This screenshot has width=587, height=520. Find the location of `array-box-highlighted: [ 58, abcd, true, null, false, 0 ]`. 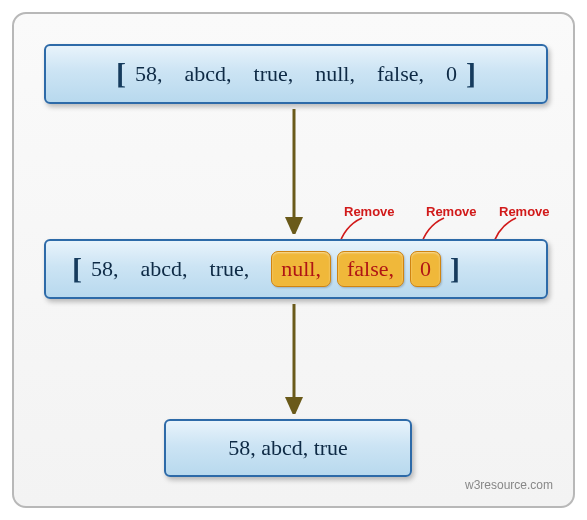

array-box-highlighted: [ 58, abcd, true, null, false, 0 ] is located at coordinates (296, 269).